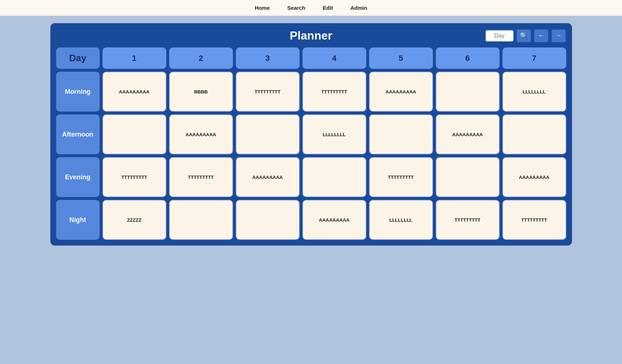 This screenshot has height=364, width=622. I want to click on col-header-7: 7, so click(534, 58).